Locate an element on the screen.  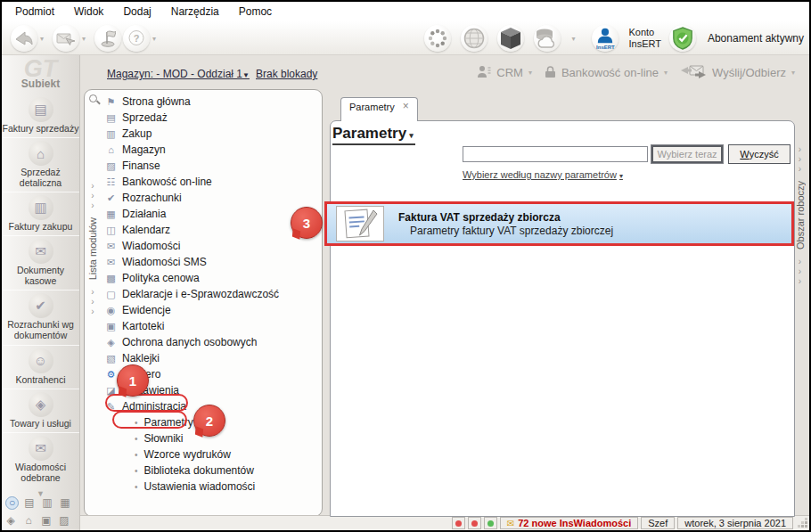
tree-item-kartoteki: ▣Kartoteki is located at coordinates (211, 326).